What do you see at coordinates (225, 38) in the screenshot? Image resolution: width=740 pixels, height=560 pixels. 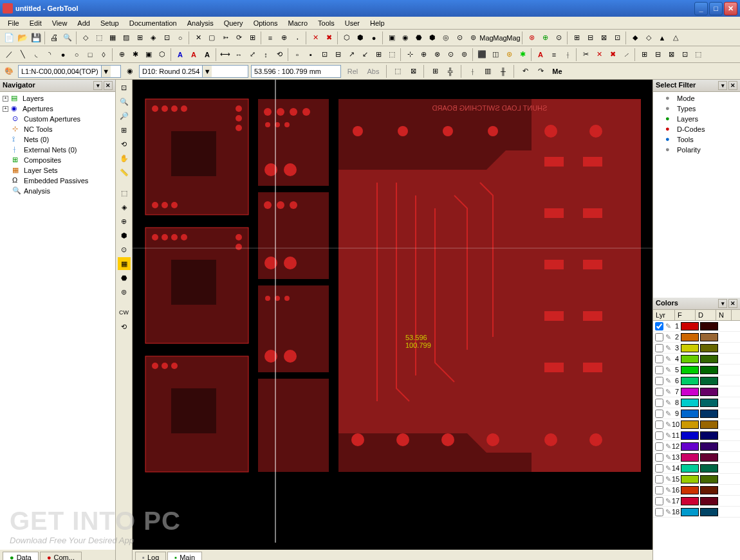 I see `tool-button: ➳` at bounding box center [225, 38].